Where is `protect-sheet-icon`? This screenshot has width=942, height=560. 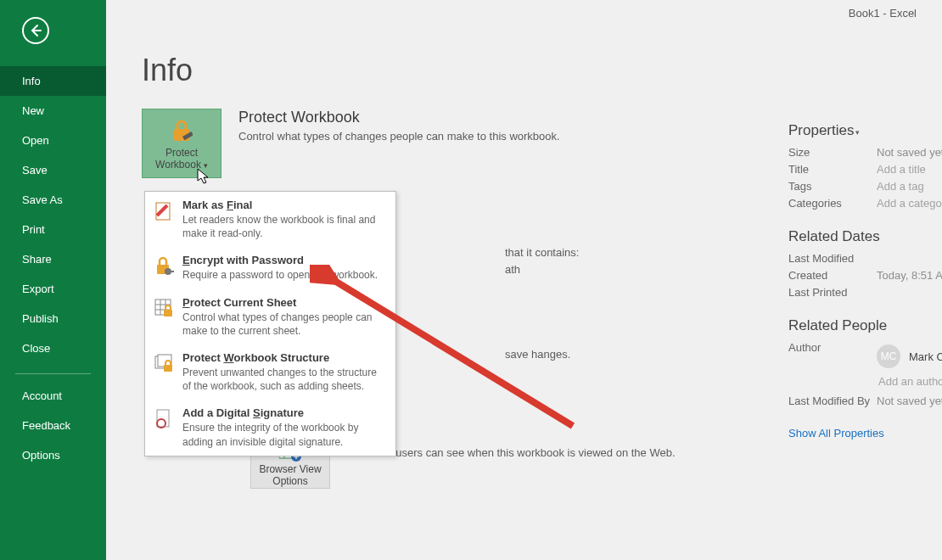 protect-sheet-icon is located at coordinates (164, 310).